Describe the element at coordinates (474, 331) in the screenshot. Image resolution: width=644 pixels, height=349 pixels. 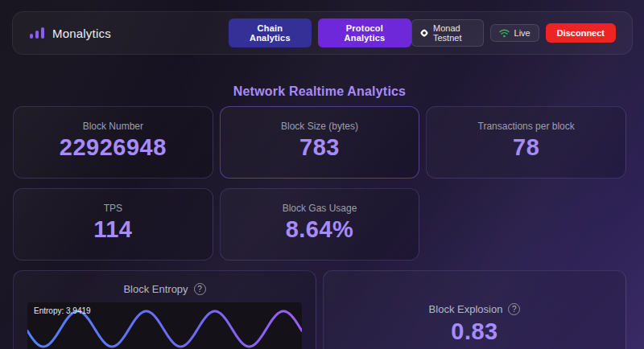
I see `block-explosion-value: 0.83` at that location.